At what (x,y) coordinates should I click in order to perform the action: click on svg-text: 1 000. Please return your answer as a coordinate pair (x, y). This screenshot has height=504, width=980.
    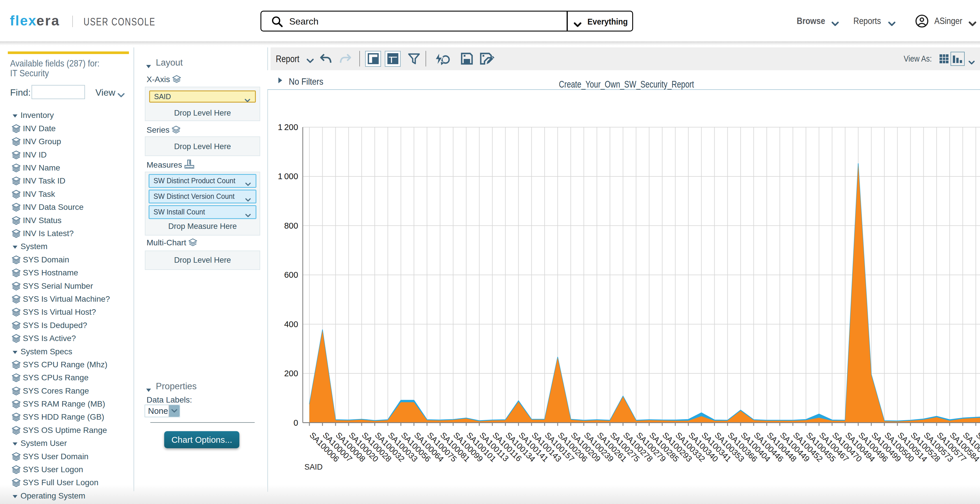
    Looking at the image, I should click on (288, 176).